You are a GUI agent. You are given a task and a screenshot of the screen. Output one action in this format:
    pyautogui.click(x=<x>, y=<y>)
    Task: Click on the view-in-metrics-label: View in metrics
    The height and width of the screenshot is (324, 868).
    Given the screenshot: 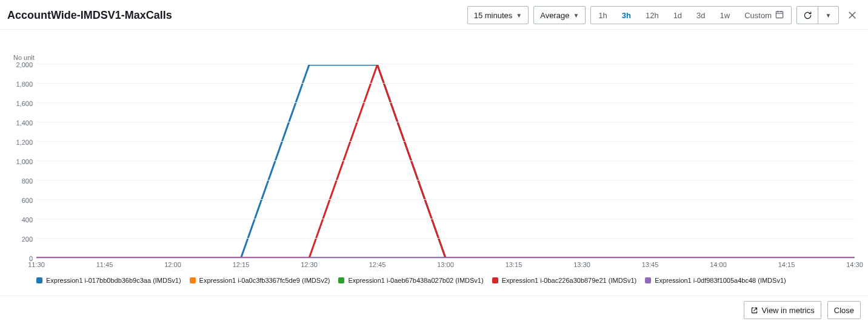 What is the action you would take?
    pyautogui.click(x=788, y=310)
    